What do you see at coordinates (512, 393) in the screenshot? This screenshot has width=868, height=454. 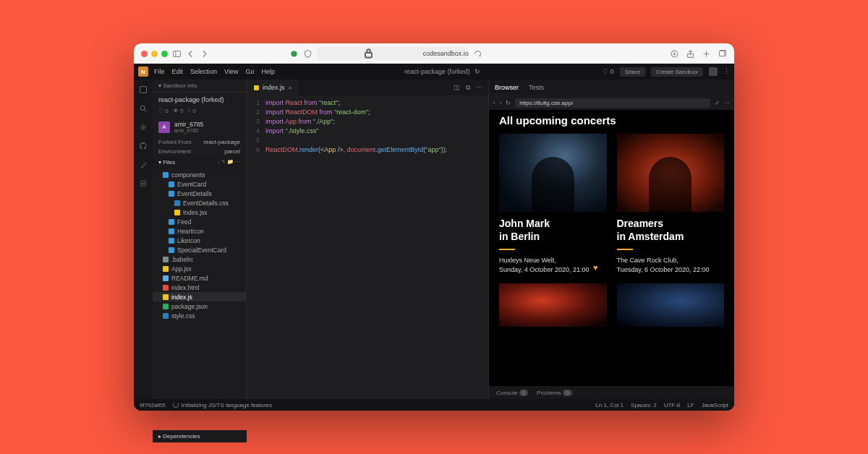 I see `tab-console: Console 0` at bounding box center [512, 393].